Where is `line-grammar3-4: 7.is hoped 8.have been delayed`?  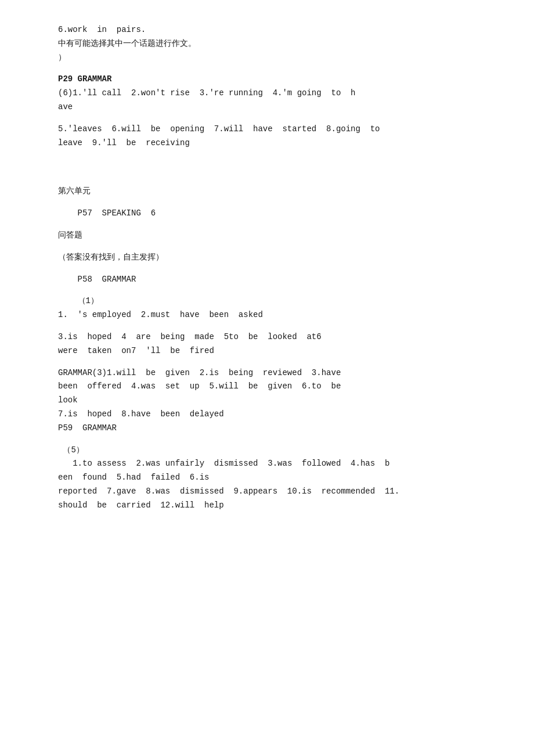
line-grammar3-4: 7.is hoped 8.have been delayed is located at coordinates (273, 415).